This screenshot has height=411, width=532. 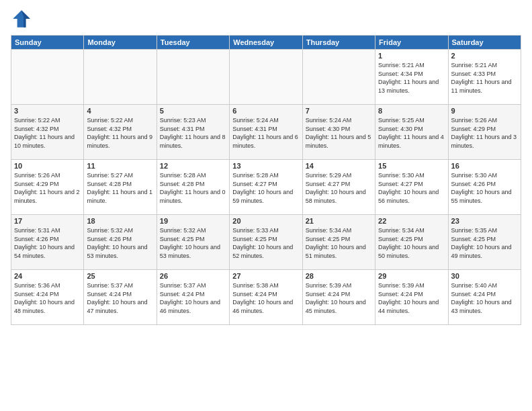 I want to click on calendar-cell: 11Sunrise: 5:27 AM Sunset: 4:28 PM Dayli…, so click(x=120, y=187).